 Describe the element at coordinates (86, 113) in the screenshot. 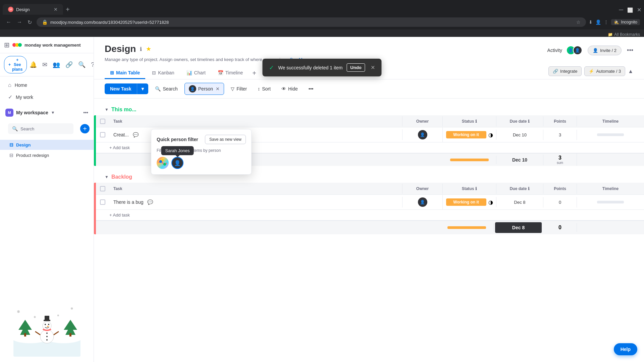

I see `workspace-more-icon: •••` at that location.